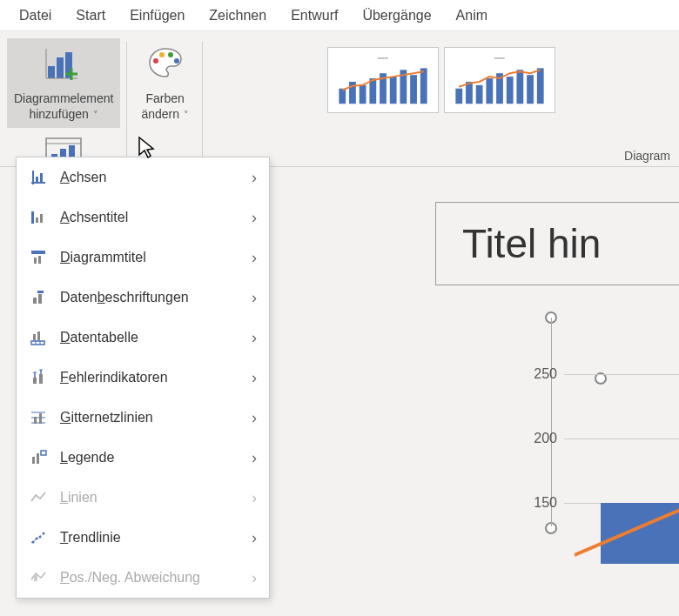  I want to click on tab-bar: Datei Start Einfügen Zeichnen Entwurf Üb…, so click(340, 16).